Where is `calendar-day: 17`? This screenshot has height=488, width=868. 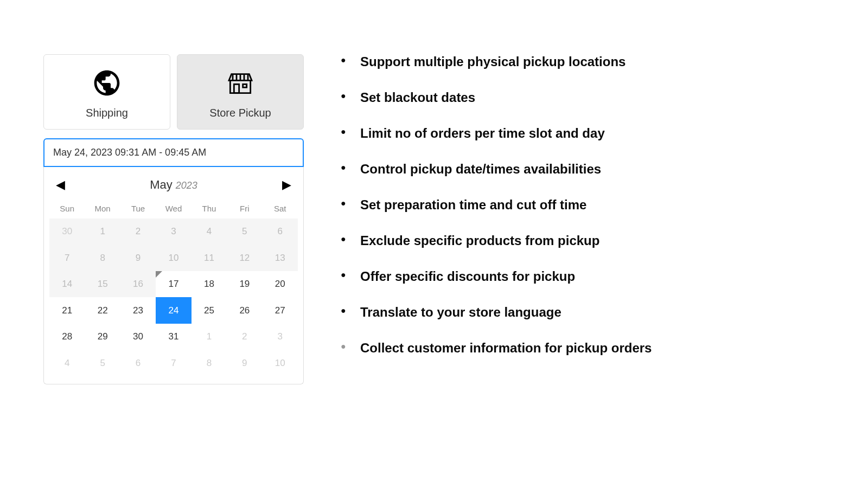
calendar-day: 17 is located at coordinates (174, 284).